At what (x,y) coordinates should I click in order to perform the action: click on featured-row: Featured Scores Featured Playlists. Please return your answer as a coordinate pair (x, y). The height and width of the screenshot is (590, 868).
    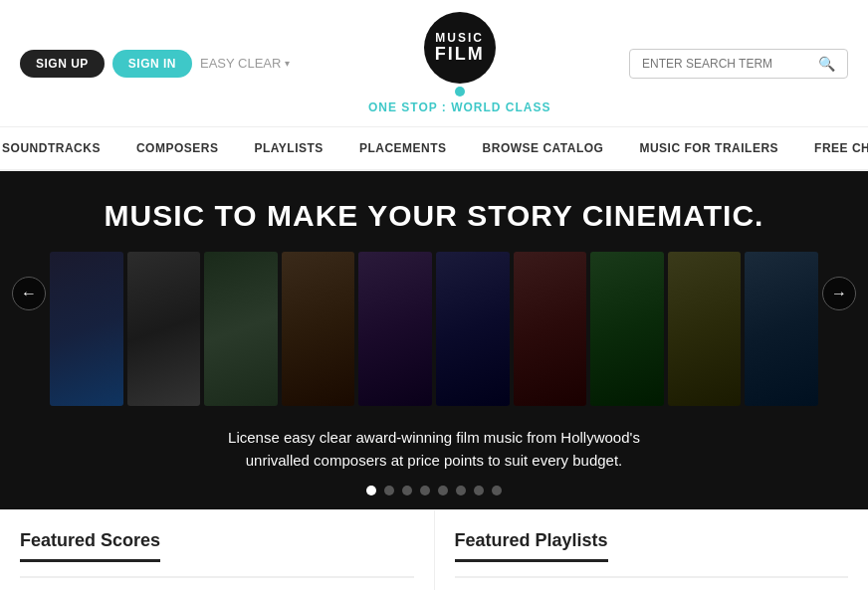
    Looking at the image, I should click on (434, 549).